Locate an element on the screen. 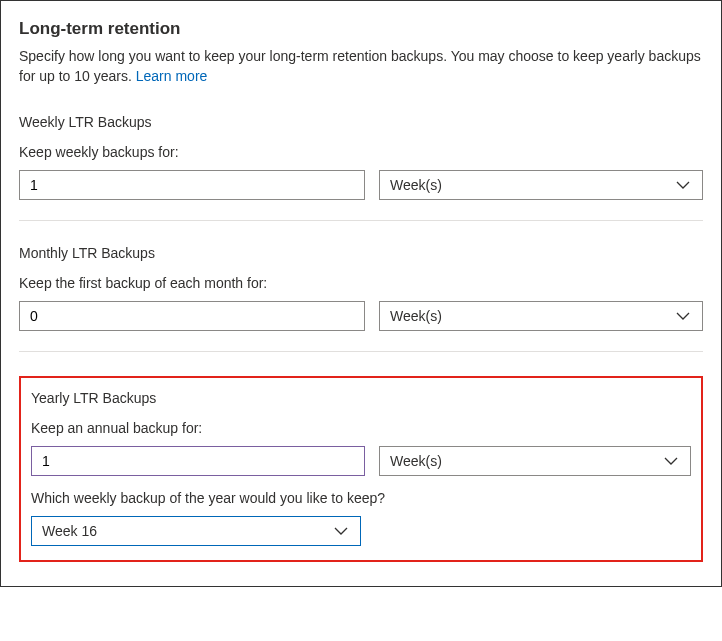 This screenshot has width=722, height=641. panel-title: Long-term retention is located at coordinates (361, 29).